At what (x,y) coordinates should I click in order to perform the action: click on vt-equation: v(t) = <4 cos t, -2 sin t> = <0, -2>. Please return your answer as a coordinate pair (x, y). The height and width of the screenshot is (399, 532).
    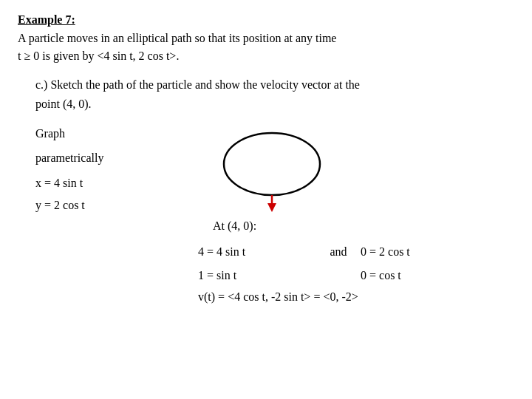
    Looking at the image, I should click on (356, 297).